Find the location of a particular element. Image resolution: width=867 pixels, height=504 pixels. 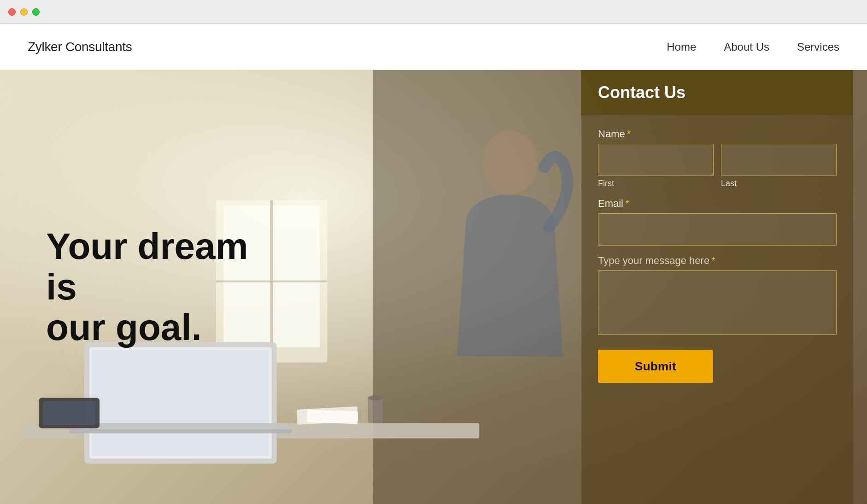

minimize-button is located at coordinates (24, 12).